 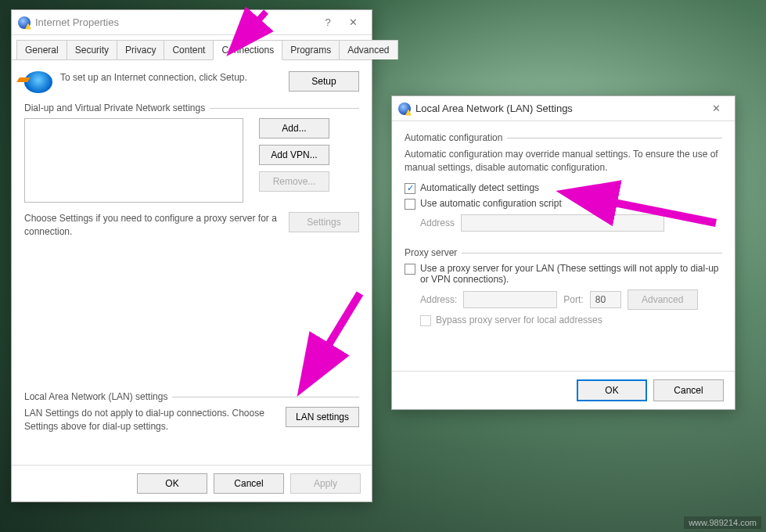 I want to click on tab-programs: Programs, so click(x=311, y=50).